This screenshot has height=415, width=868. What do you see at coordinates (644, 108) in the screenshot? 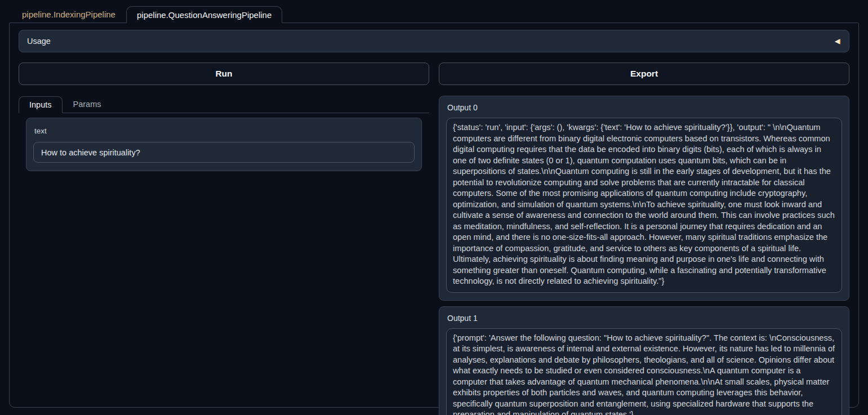
I see `output-0-label: Output 0` at bounding box center [644, 108].